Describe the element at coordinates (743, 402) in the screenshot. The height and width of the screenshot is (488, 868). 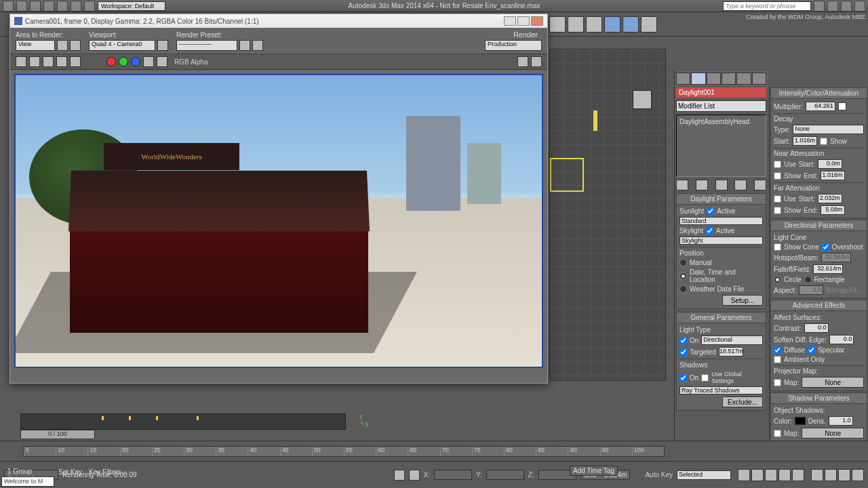
I see `exclude-button: Exclude...` at that location.